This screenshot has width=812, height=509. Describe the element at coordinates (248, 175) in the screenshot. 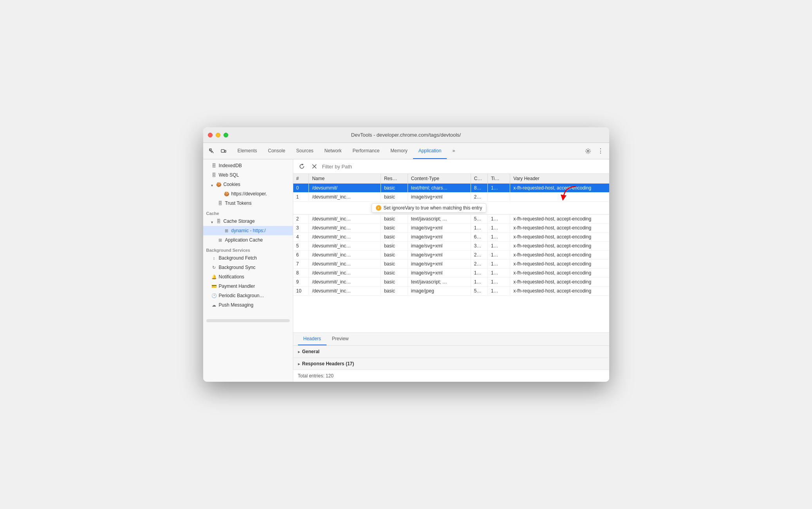

I see `sidebar-item-websql: 🗄 Web SQL` at that location.